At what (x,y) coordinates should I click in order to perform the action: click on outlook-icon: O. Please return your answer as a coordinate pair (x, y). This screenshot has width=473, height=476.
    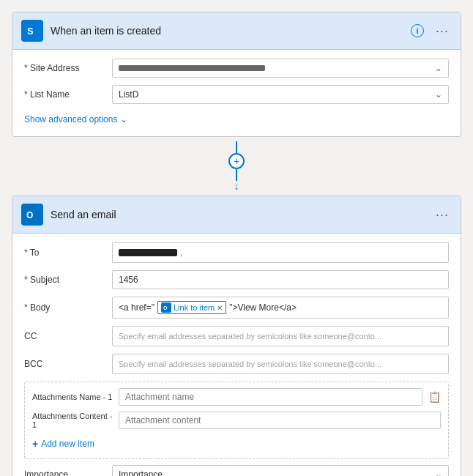
    Looking at the image, I should click on (32, 215).